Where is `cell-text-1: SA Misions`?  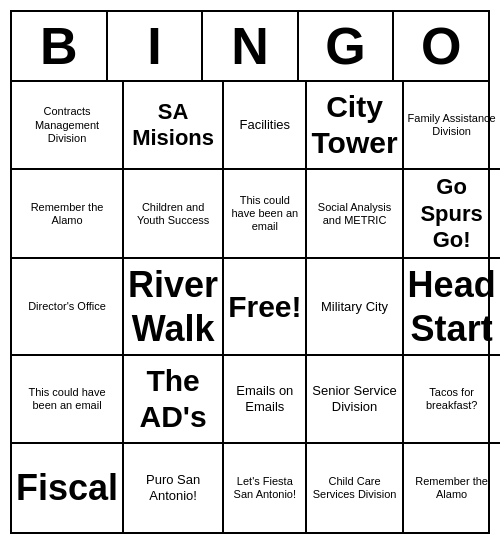 cell-text-1: SA Misions is located at coordinates (173, 126).